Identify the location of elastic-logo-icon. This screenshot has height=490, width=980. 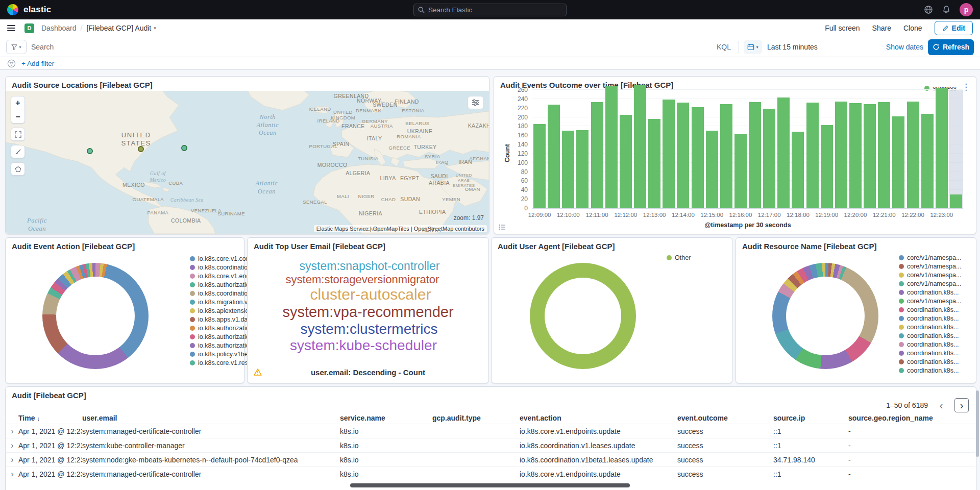
(13, 10).